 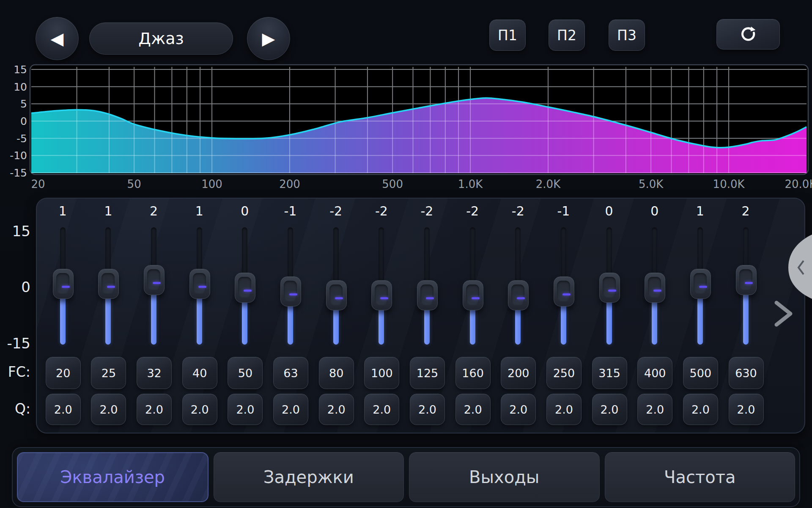 I want to click on svg-text: 2.0K, so click(x=548, y=184).